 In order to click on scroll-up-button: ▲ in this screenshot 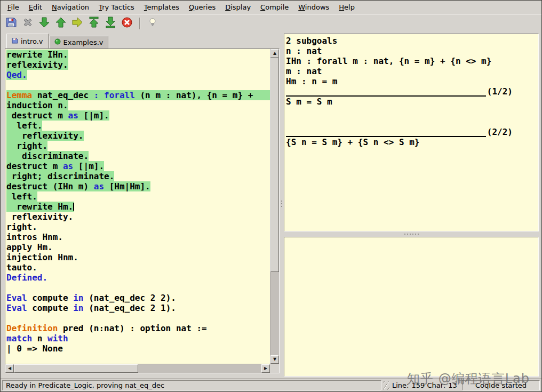, I will do `click(275, 53)`.